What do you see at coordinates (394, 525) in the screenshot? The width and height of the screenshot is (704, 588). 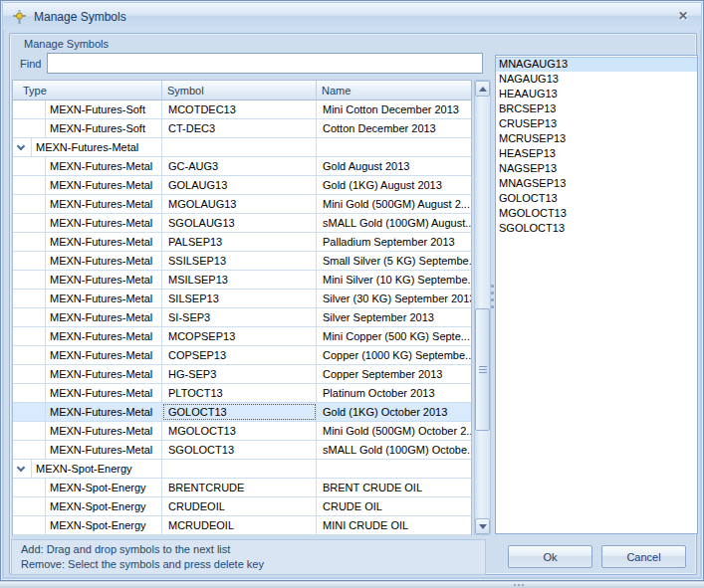 I see `cell-name: MINI CRUDE OIL` at bounding box center [394, 525].